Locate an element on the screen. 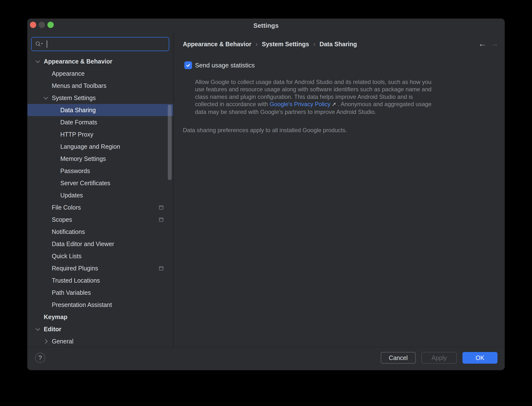  checkmark-icon is located at coordinates (188, 65).